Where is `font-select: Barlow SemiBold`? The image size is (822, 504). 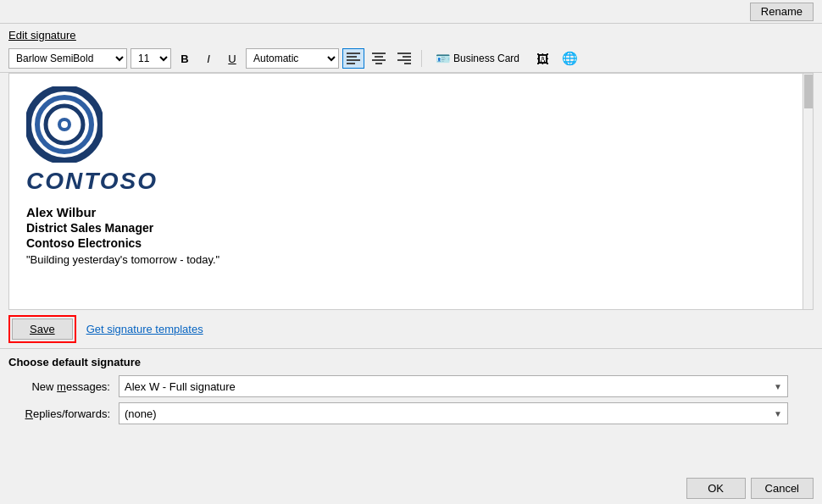 font-select: Barlow SemiBold is located at coordinates (68, 58).